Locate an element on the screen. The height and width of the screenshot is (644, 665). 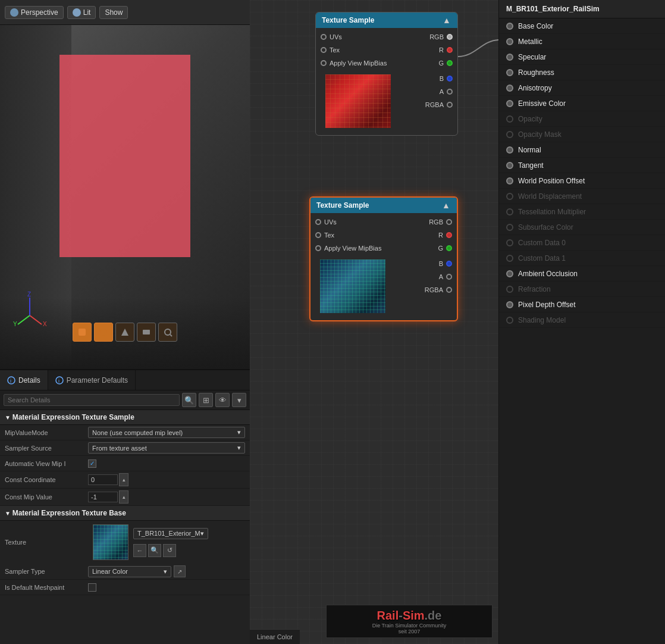
search-input is located at coordinates (92, 400).